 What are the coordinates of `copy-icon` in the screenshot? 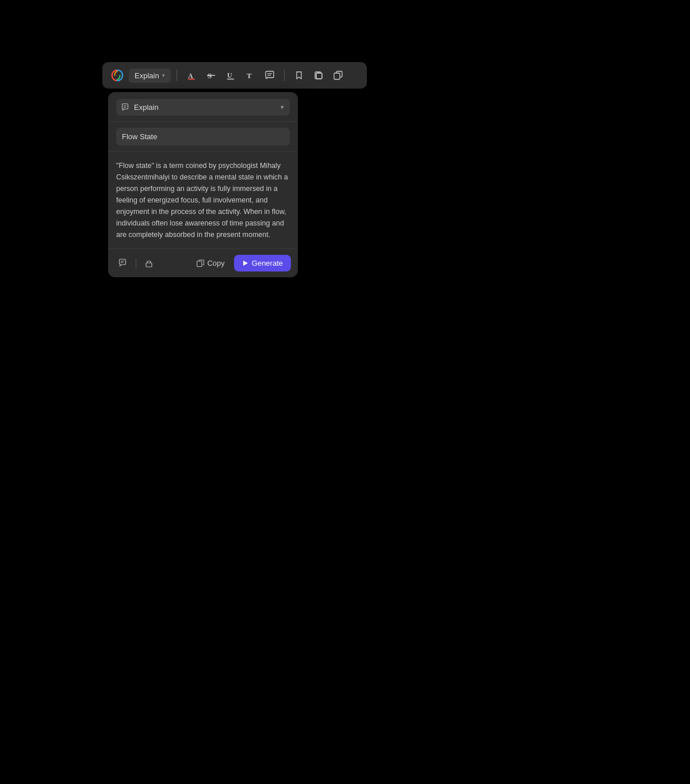 It's located at (200, 263).